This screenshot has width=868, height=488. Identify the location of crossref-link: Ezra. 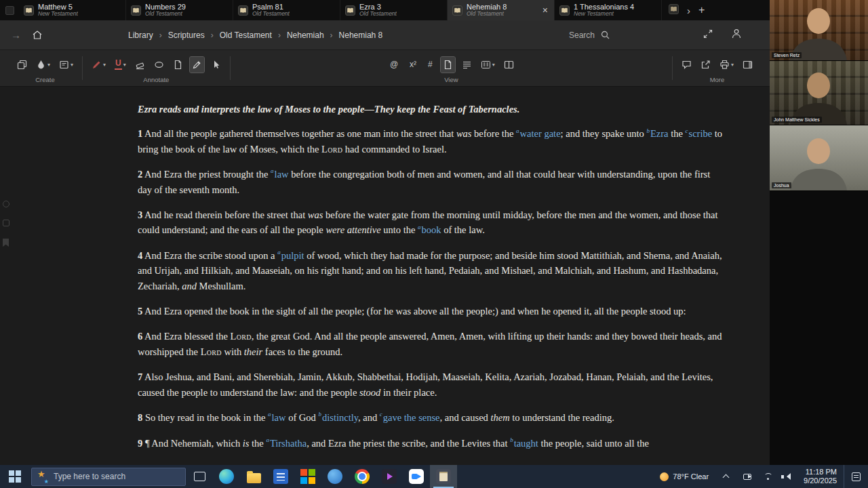
(659, 134).